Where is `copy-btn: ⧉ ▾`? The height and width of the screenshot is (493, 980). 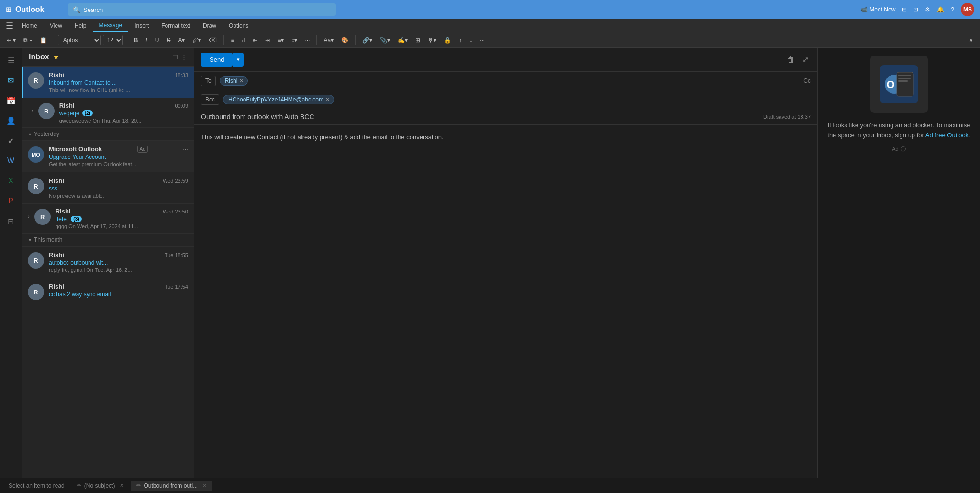 copy-btn: ⧉ ▾ is located at coordinates (28, 40).